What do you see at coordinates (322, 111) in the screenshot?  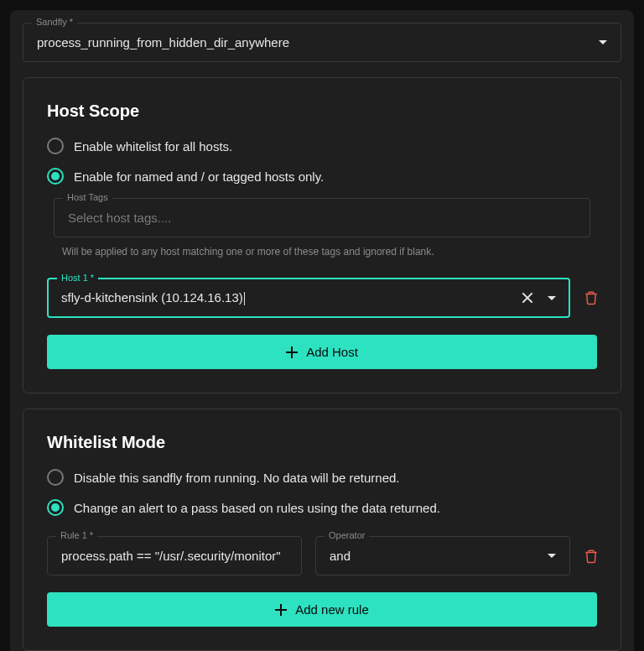 I see `host-scope-title: Host Scope` at bounding box center [322, 111].